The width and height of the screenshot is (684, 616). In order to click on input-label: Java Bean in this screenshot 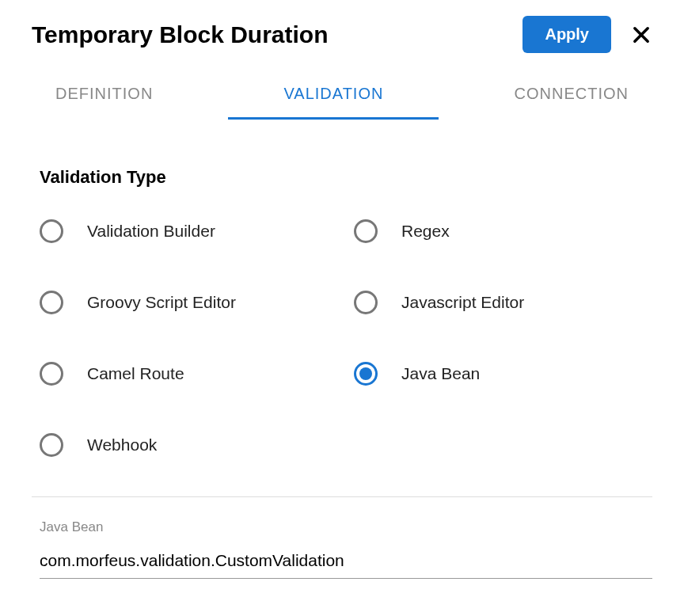, I will do `click(346, 527)`.